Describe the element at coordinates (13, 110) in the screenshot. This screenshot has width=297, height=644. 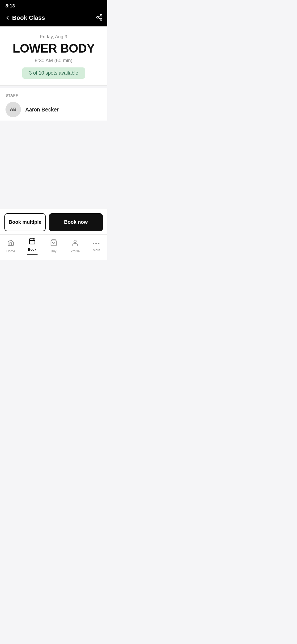
I see `staff-avatar: AB` at that location.